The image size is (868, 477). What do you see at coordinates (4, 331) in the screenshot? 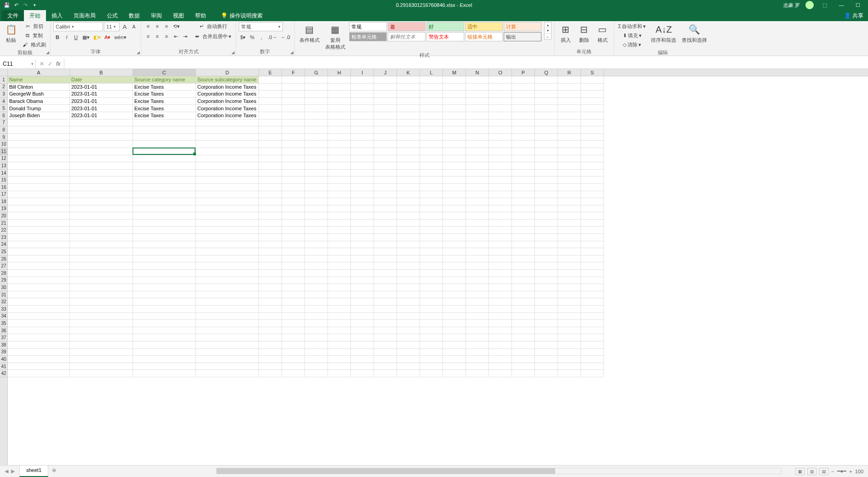
I see `row-header-36: 36` at bounding box center [4, 331].